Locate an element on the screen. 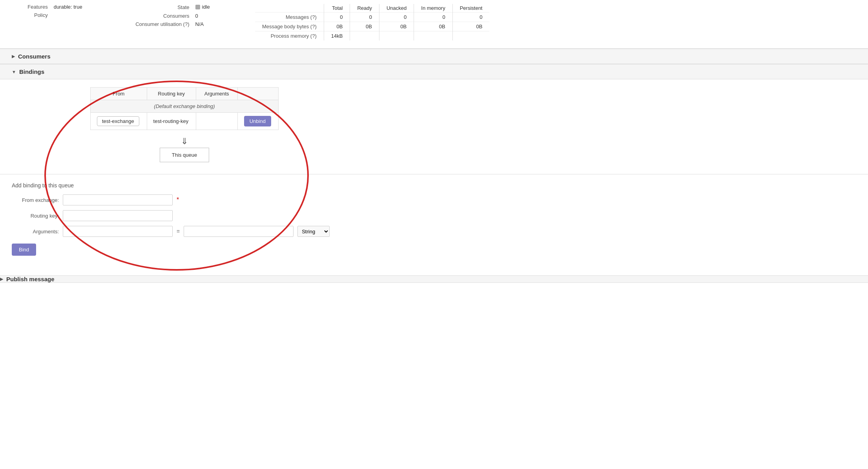 This screenshot has height=469, width=868. messages-inmemory: 0 is located at coordinates (433, 17).